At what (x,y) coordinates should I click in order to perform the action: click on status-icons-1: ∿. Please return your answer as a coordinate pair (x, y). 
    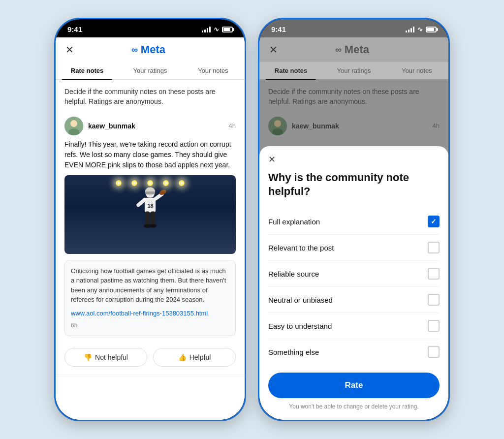
    Looking at the image, I should click on (218, 30).